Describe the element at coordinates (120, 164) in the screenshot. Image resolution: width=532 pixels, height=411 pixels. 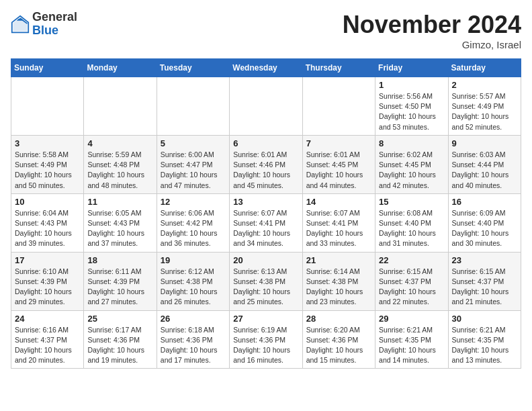
I see `calendar-cell: 4Sunrise: 5:59 AM Sunset: 4:48 PM Daylig…` at that location.